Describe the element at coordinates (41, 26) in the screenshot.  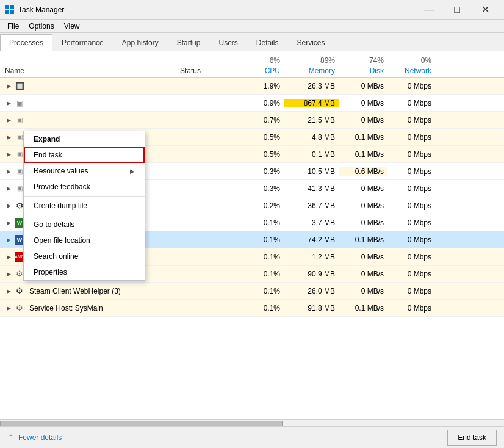
I see `menu-options: Options` at that location.